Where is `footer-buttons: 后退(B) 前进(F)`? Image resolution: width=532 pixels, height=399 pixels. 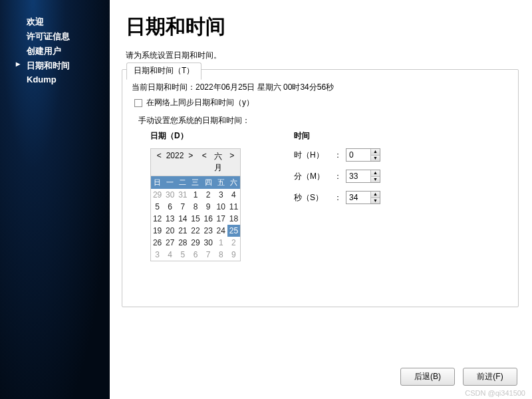 footer-buttons: 后退(B) 前进(F) is located at coordinates (459, 376).